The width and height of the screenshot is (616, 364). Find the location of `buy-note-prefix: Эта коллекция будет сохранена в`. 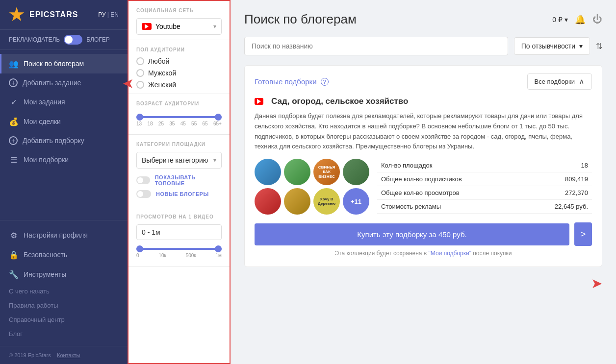

buy-note-prefix: Эта коллекция будет сохранена в is located at coordinates (382, 253).